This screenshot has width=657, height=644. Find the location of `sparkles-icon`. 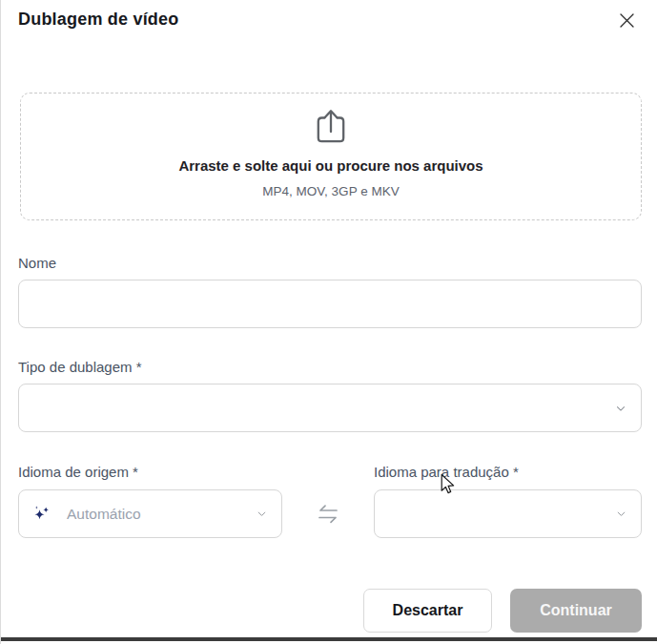

sparkles-icon is located at coordinates (42, 513).